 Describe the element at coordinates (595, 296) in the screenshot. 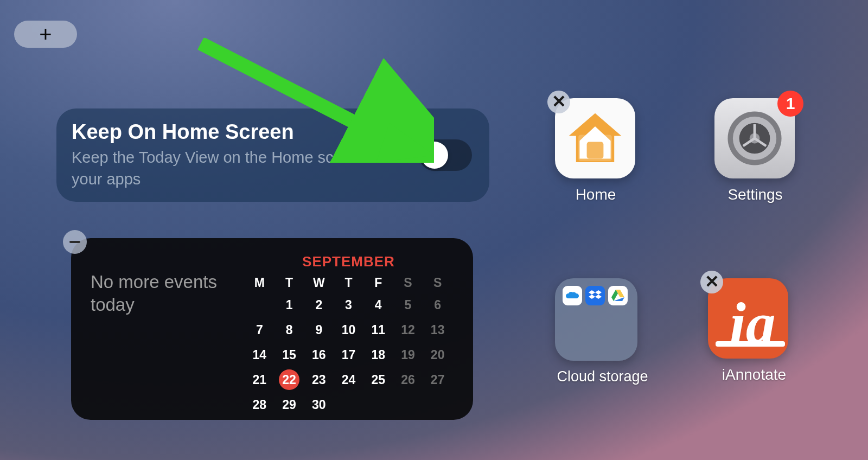

I see `dropbox-mini-icon` at that location.